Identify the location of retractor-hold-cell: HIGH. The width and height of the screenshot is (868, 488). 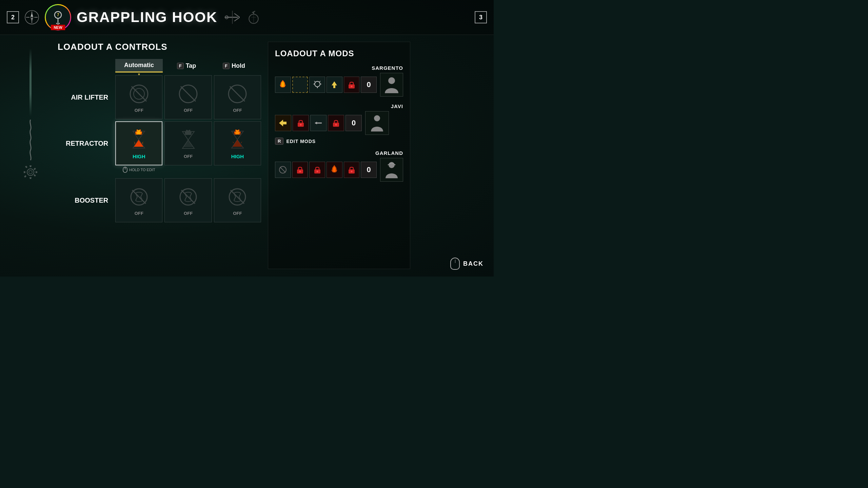
(237, 143).